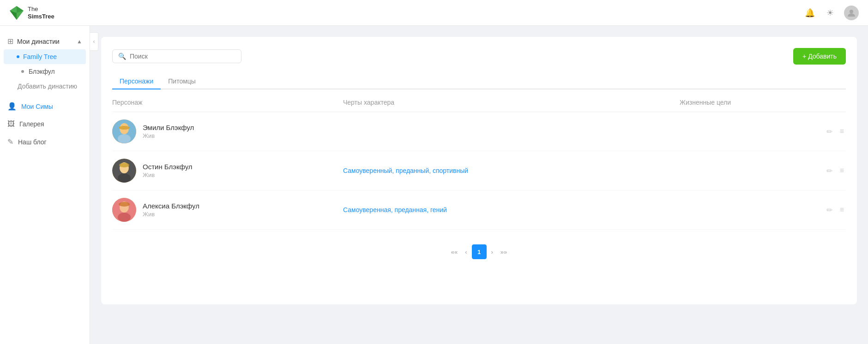 This screenshot has width=868, height=344. Describe the element at coordinates (168, 167) in the screenshot. I see `char-name-ostin: Остин Блэкфул` at that location.